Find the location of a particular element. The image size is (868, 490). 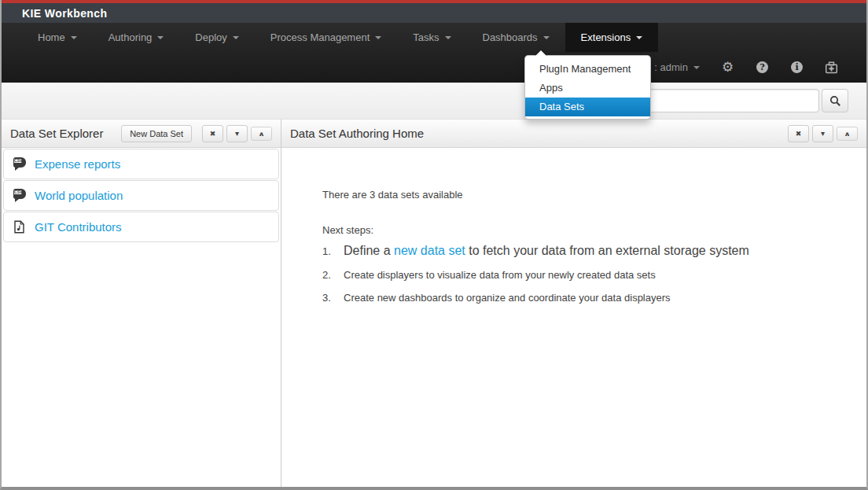

gear-icon: ⚙ is located at coordinates (728, 68).